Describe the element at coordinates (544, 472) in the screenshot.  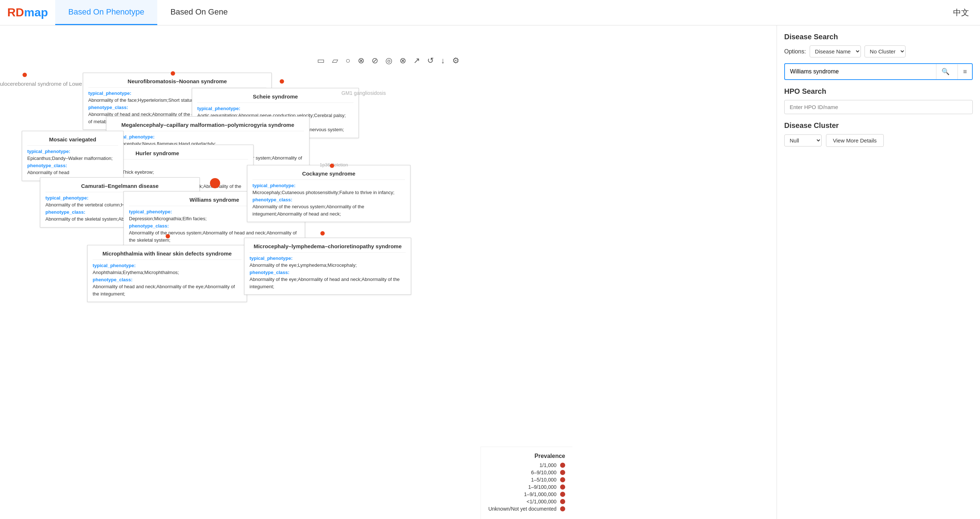
I see `prevalence-label-2: 6–9/10,000` at that location.